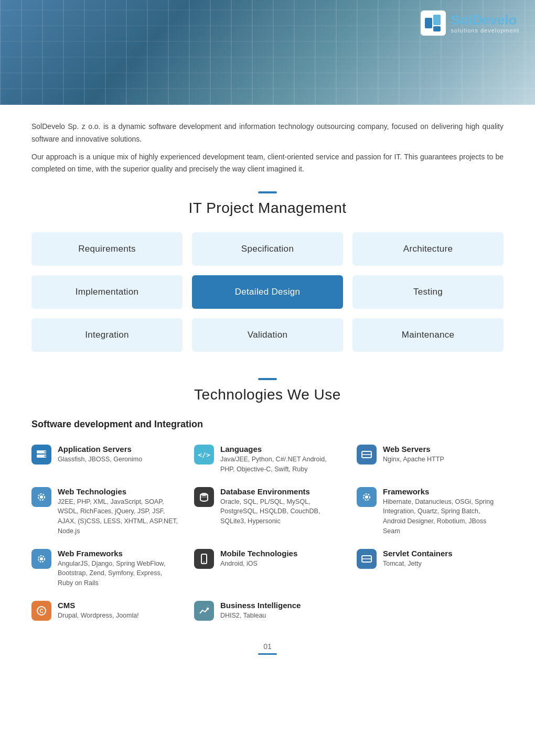 The image size is (535, 756). I want to click on page-footer: 01, so click(268, 653).